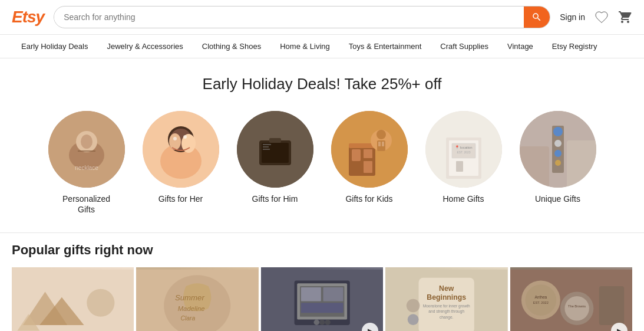 This screenshot has height=331, width=644. Describe the element at coordinates (275, 199) in the screenshot. I see `category-label-him: Gifts for Him` at that location.